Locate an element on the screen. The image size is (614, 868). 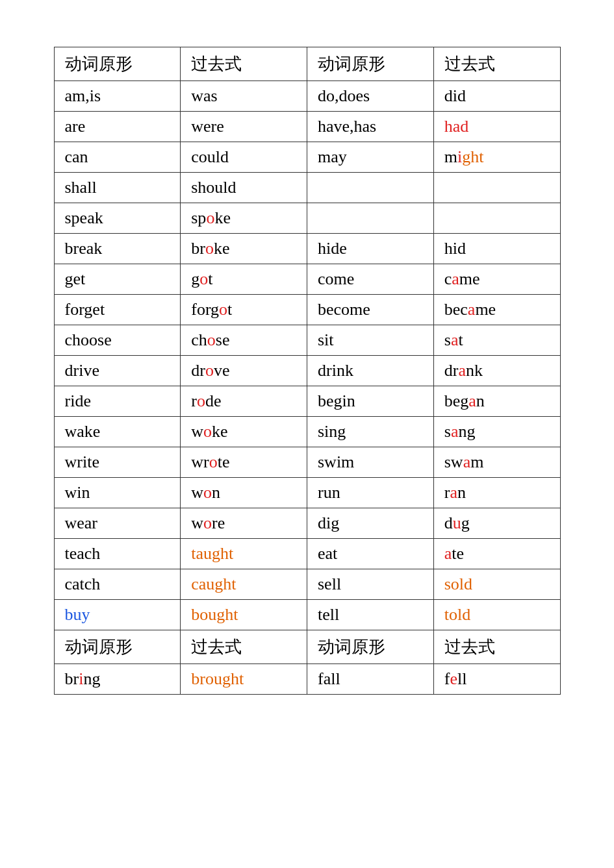
table-cell: woke is located at coordinates (244, 432).